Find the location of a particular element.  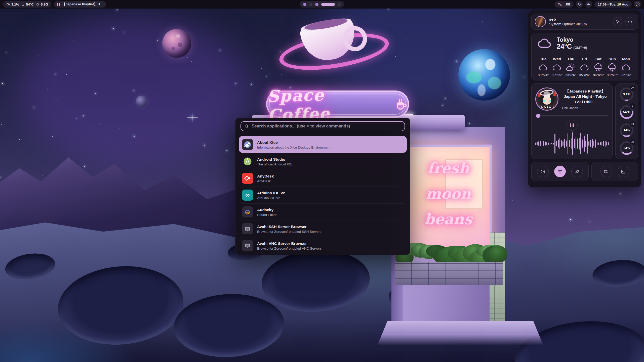

user-name: seb is located at coordinates (580, 19).